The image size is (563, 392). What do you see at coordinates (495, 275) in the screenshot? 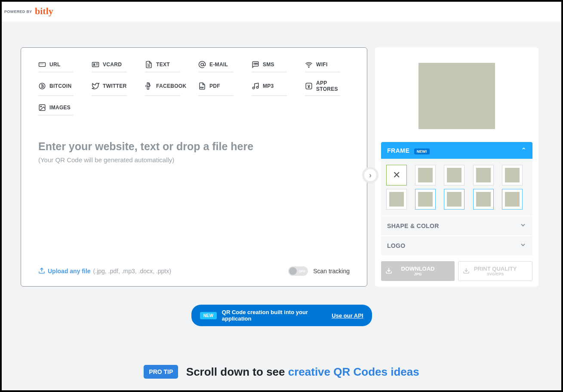
I see `print-sub: SVG/EPS` at bounding box center [495, 275].